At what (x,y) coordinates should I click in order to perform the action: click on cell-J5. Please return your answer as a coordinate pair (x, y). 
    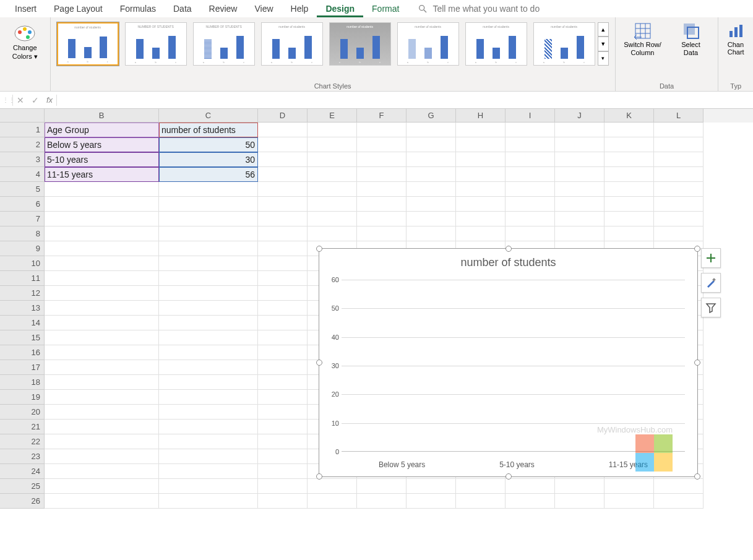
    Looking at the image, I should click on (580, 189).